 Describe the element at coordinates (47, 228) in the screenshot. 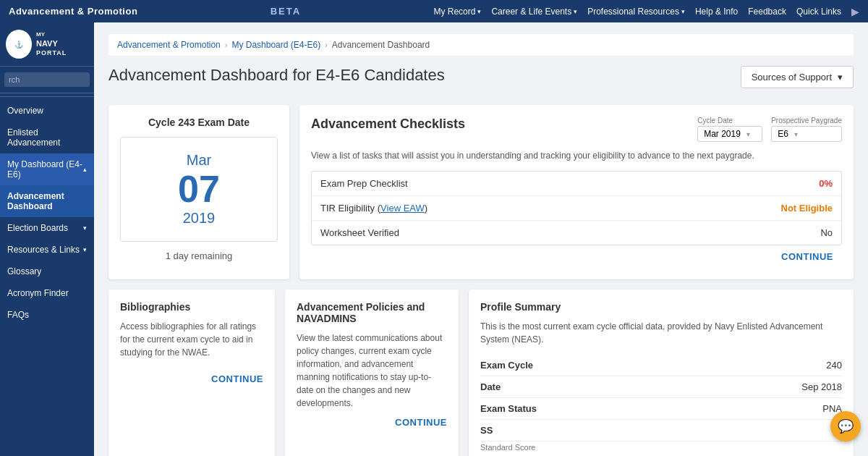

I see `sidebar-item-election-boards: Election Boards ▾` at that location.